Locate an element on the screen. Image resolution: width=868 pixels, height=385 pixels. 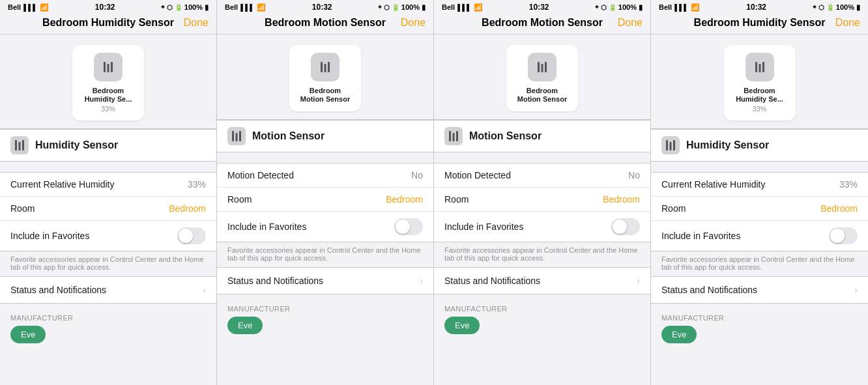
settings-value-0: No is located at coordinates (417, 175).